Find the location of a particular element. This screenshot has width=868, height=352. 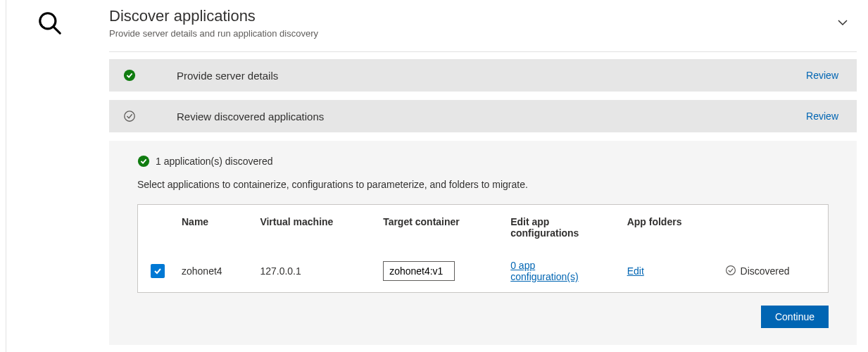

col-header-target: Target container is located at coordinates (438, 227).